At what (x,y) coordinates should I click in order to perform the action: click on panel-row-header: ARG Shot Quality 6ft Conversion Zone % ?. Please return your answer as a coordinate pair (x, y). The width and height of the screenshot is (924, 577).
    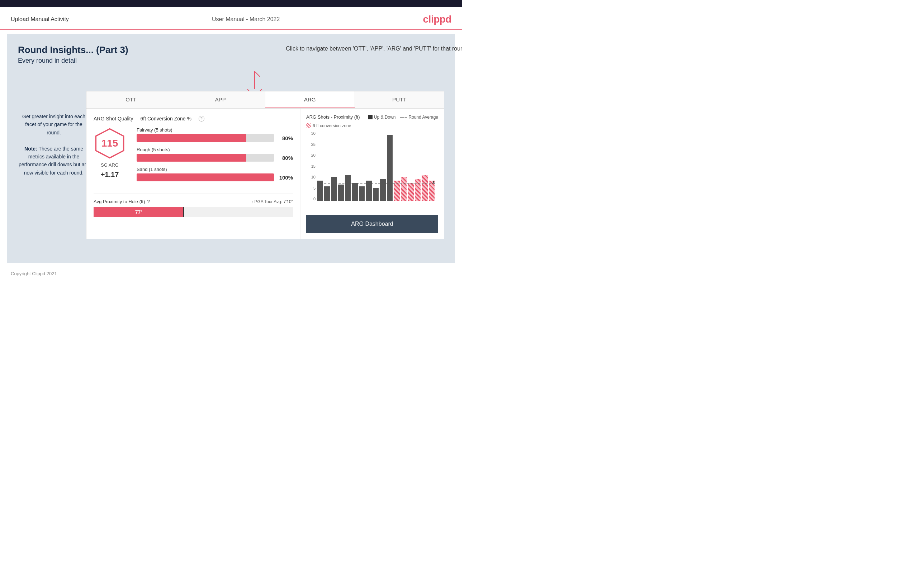
    Looking at the image, I should click on (193, 118).